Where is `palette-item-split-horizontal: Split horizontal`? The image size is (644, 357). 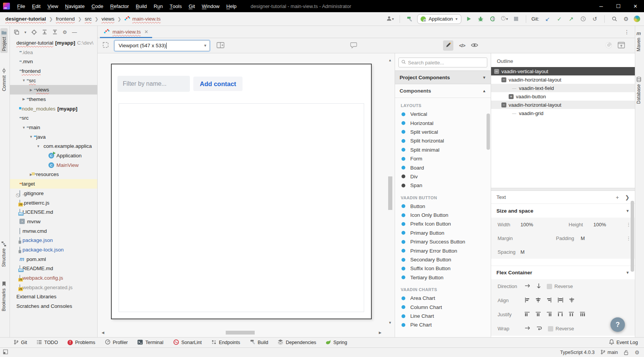 palette-item-split-horizontal: Split horizontal is located at coordinates (443, 141).